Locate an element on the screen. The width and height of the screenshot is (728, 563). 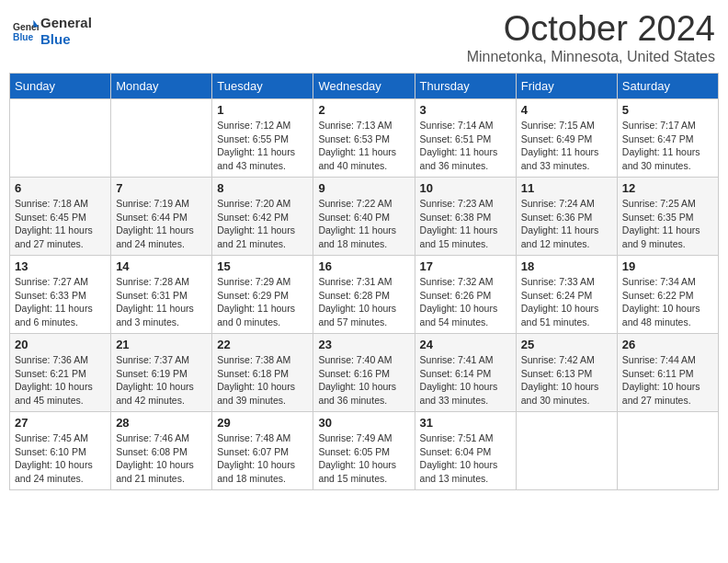
calendar-cell: 20Sunrise: 7:36 AMSunset: 6:21 PMDayligh… is located at coordinates (61, 373).